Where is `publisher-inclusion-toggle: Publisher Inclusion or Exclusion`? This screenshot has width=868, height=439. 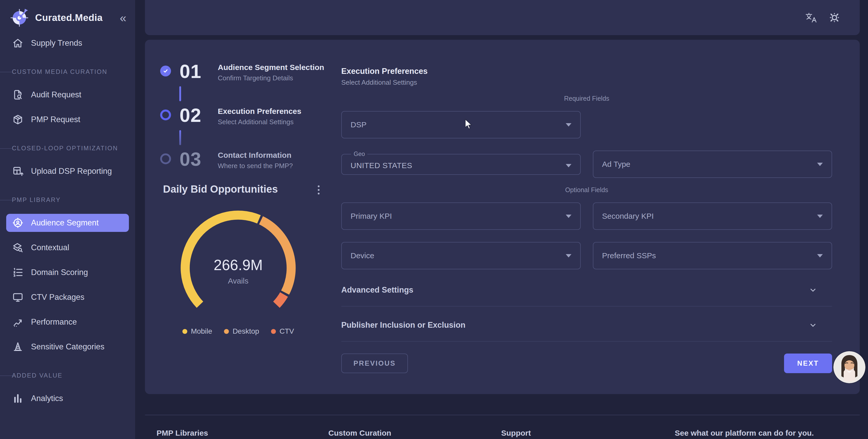 publisher-inclusion-toggle: Publisher Inclusion or Exclusion is located at coordinates (587, 325).